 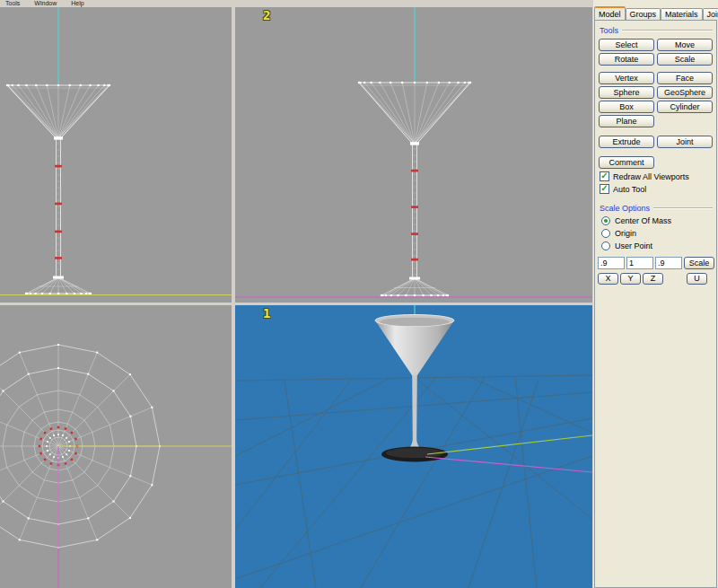 What do you see at coordinates (267, 313) in the screenshot?
I see `viewport-1-label: 1` at bounding box center [267, 313].